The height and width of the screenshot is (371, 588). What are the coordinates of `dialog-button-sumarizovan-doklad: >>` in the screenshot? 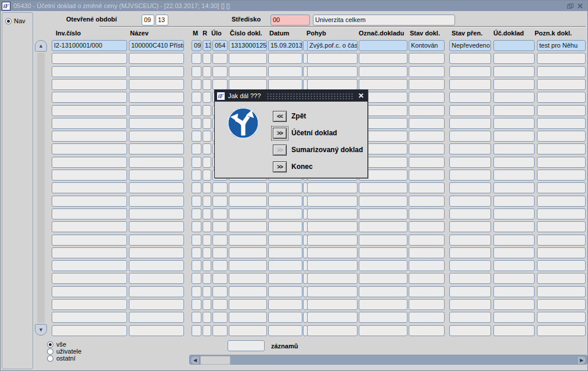 It's located at (280, 150).